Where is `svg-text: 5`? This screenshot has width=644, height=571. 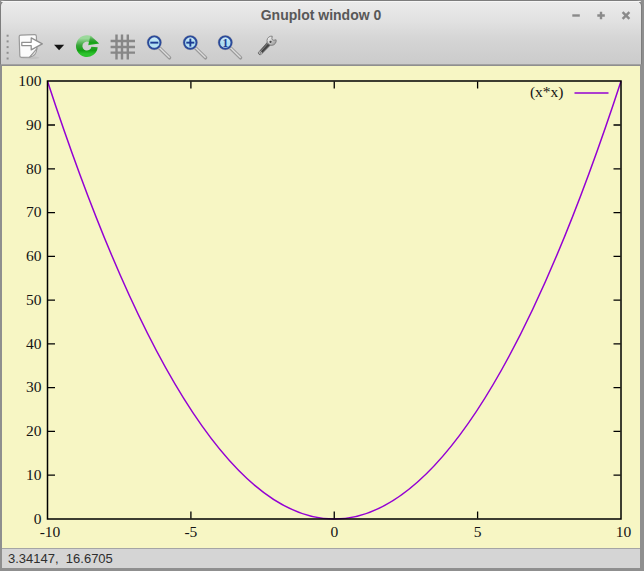
svg-text: 5 is located at coordinates (478, 532).